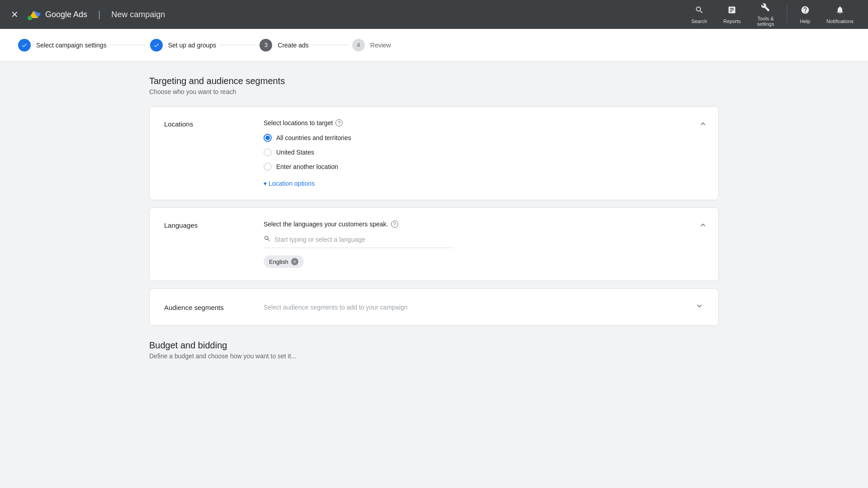 The width and height of the screenshot is (868, 488). What do you see at coordinates (184, 45) in the screenshot?
I see `step-2: Set up ad groups` at bounding box center [184, 45].